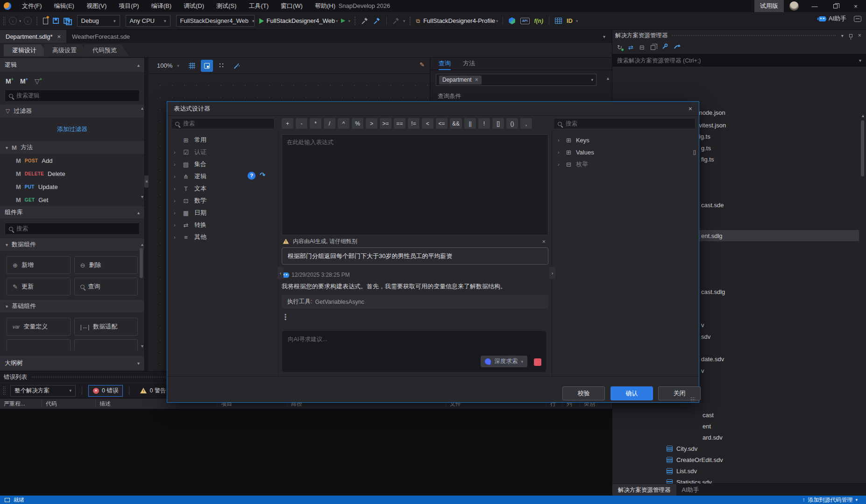  I want to click on data-table-icon, so click(559, 21).